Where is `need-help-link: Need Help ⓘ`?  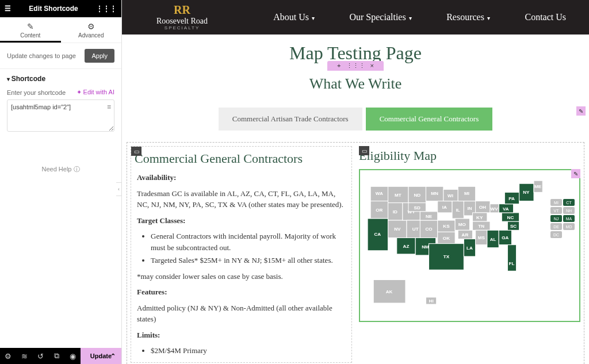 need-help-link: Need Help ⓘ is located at coordinates (61, 169).